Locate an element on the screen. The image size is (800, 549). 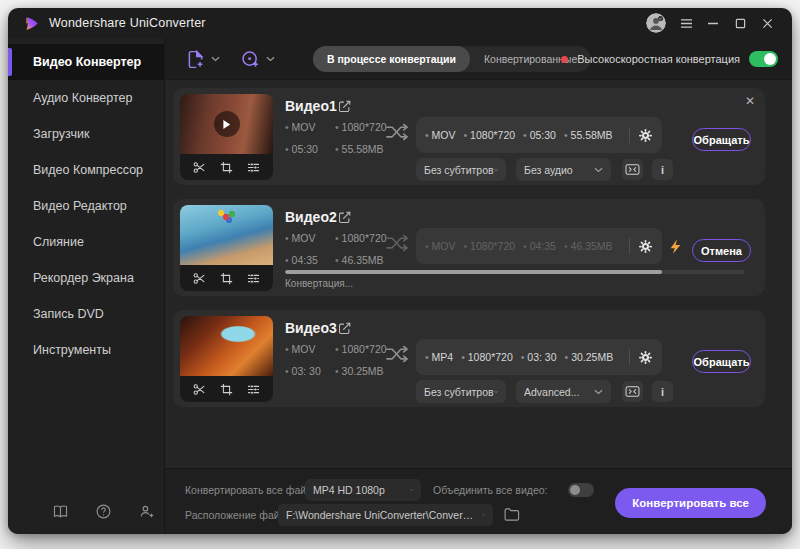
sidebar-item-label: Запись DVD is located at coordinates (68, 314).